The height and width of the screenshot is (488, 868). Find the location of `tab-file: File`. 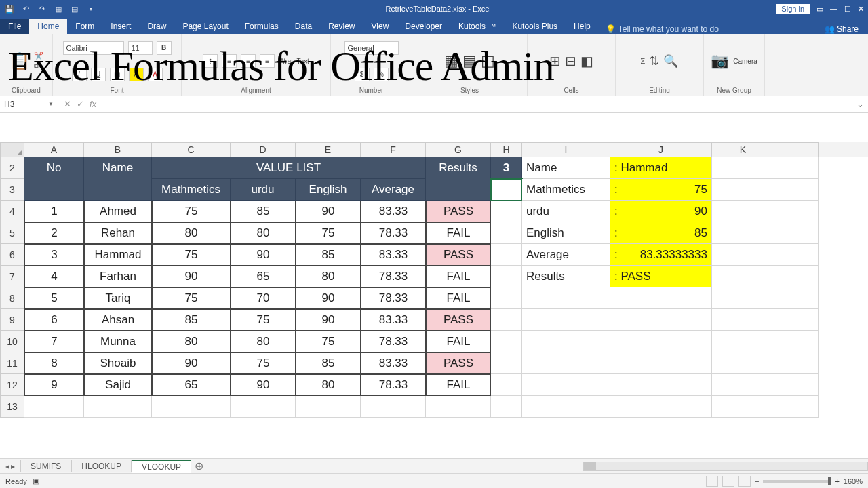

tab-file: File is located at coordinates (15, 26).